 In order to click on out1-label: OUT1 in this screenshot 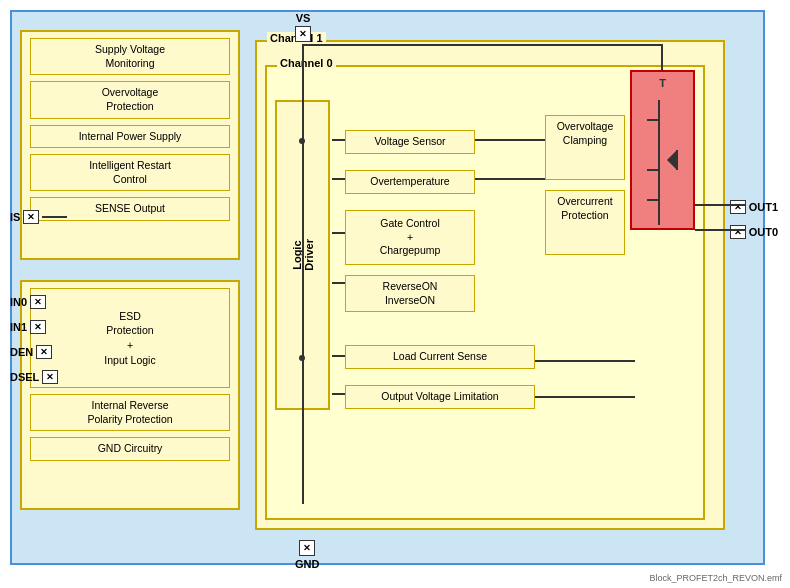, I will do `click(764, 207)`.